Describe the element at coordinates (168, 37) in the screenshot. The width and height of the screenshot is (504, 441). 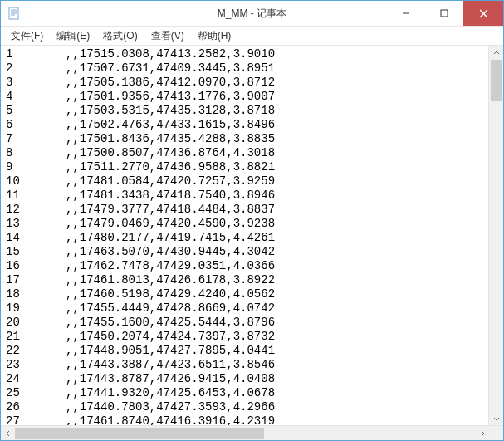
I see `menu-view: 查看(V)` at that location.